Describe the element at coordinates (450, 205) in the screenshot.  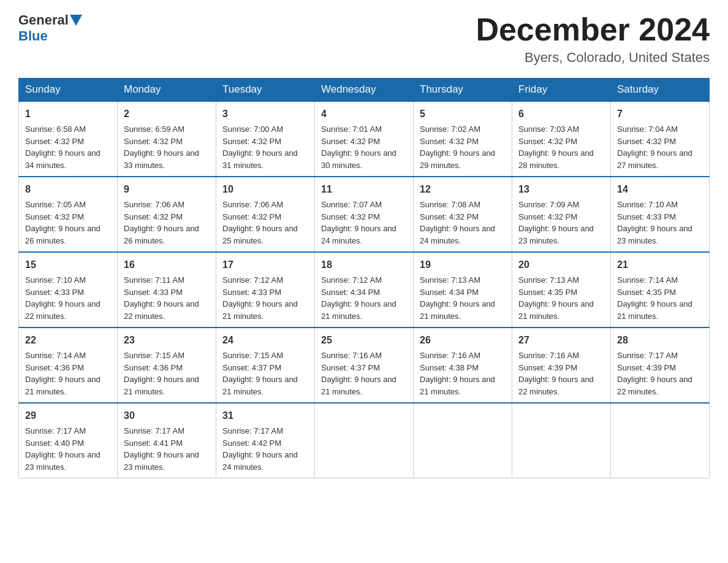
I see `sunrise-text: Sunrise: 7:08 AM` at that location.